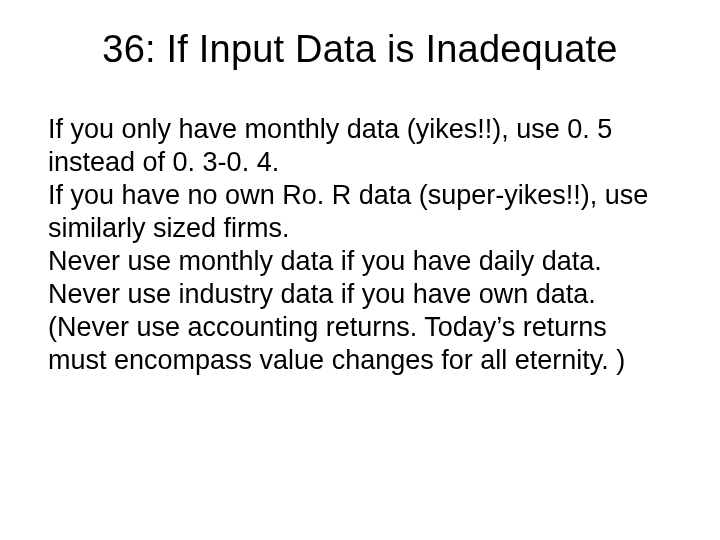 The height and width of the screenshot is (540, 720). Describe the element at coordinates (360, 344) in the screenshot. I see `body-paragraph: (Never use accounting returns. Today’s r…` at that location.